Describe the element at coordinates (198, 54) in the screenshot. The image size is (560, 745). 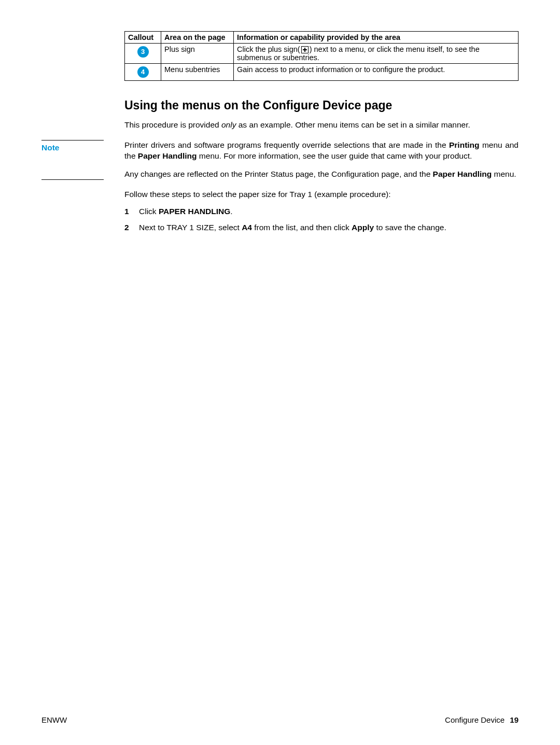
I see `cell-area: Plus sign` at that location.